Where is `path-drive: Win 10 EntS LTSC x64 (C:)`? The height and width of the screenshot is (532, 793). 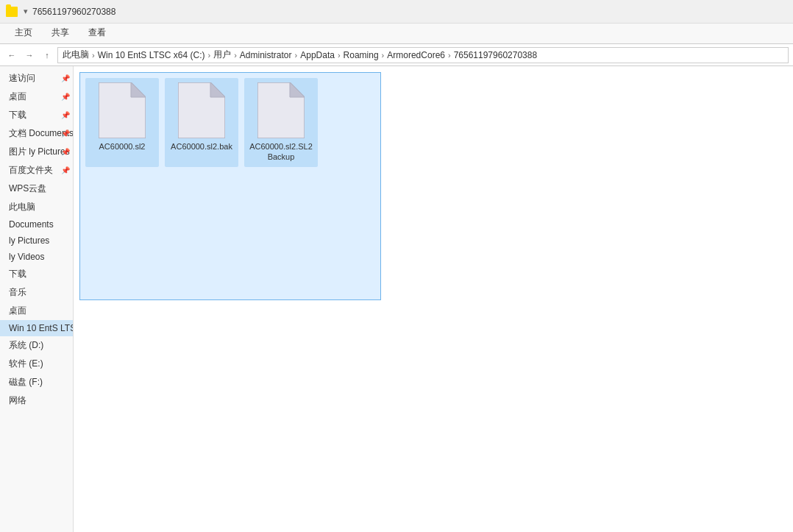 path-drive: Win 10 EntS LTSC x64 (C:) is located at coordinates (152, 55).